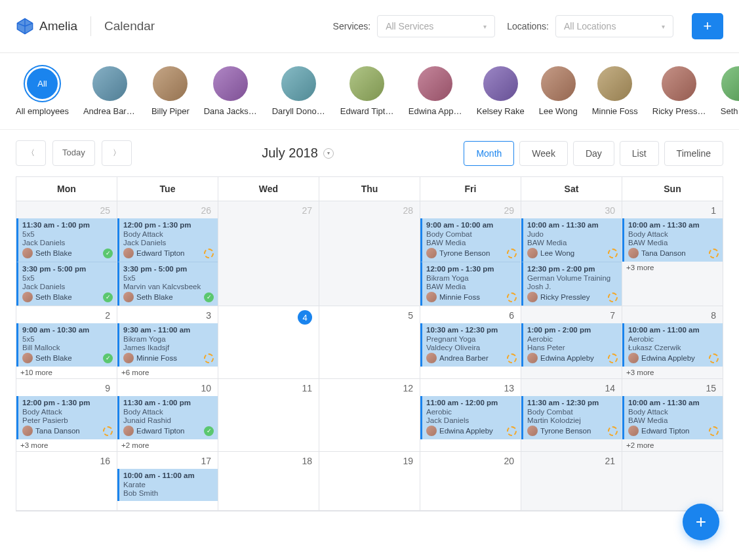  What do you see at coordinates (572, 416) in the screenshot?
I see `calendar-day: 1411:30 am - 12:30 pmBody CombatMartin K…` at bounding box center [572, 416].